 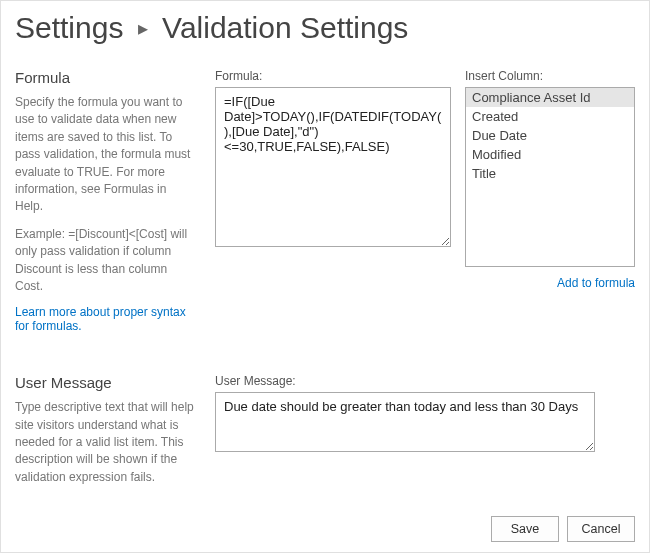 I want to click on list-item: Due Date, so click(x=550, y=136).